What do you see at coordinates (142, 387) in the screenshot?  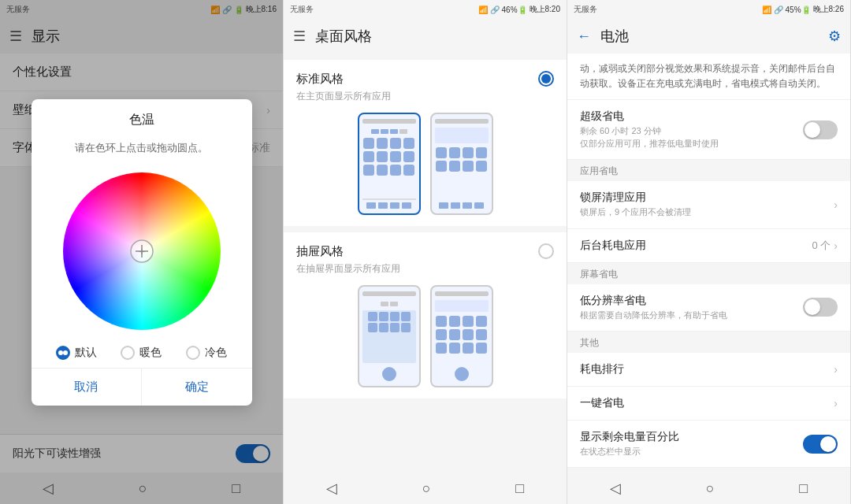 I see `dialog-buttons: 取消 确定` at bounding box center [142, 387].